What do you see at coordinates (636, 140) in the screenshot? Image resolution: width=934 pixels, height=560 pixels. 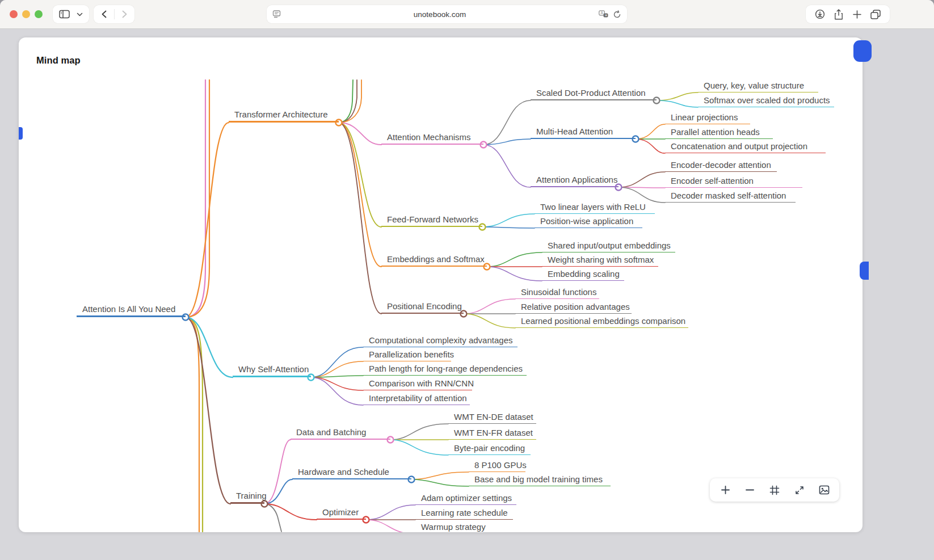 I see `mindmap-node-circle-mha` at bounding box center [636, 140].